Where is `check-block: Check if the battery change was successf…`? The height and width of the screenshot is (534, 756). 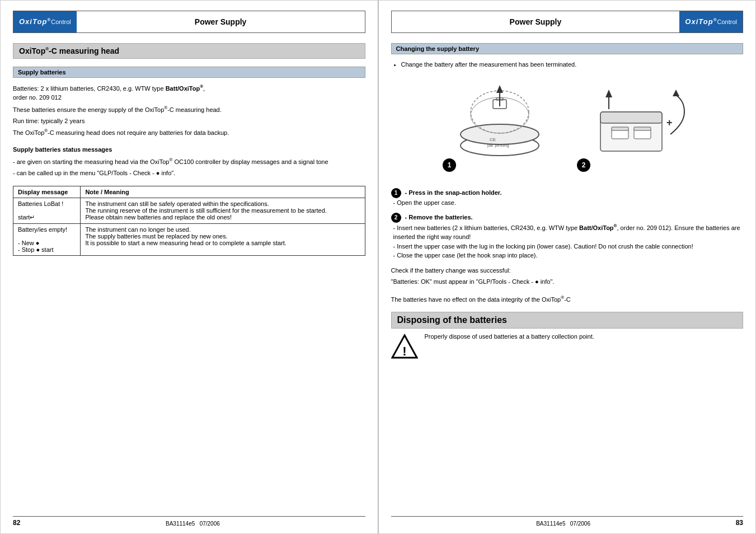 check-block: Check if the battery change was successf… is located at coordinates (567, 277).